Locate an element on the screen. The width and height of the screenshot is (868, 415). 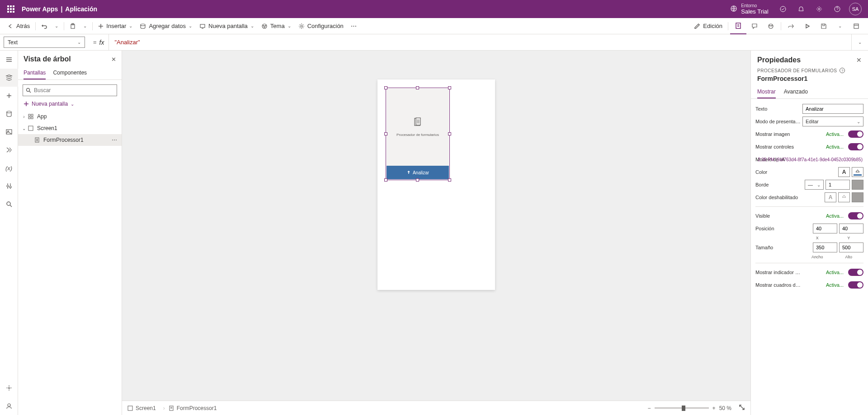
back-button: Atrás is located at coordinates (19, 26).